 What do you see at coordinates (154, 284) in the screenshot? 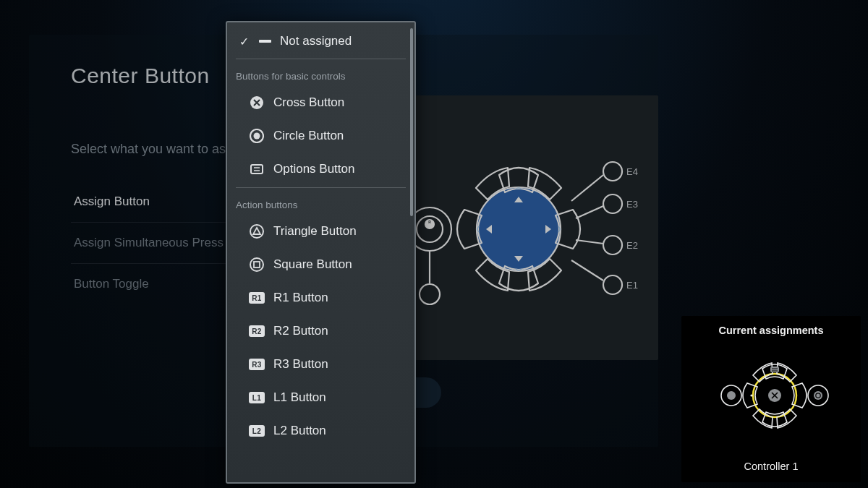
I see `menu-button-toggle: Button Toggle` at bounding box center [154, 284].